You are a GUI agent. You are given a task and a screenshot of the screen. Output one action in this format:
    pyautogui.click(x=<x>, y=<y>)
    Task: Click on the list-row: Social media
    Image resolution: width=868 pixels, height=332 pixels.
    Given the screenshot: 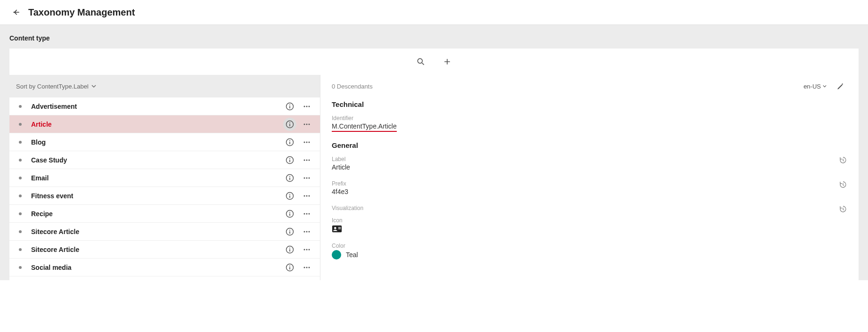 What is the action you would take?
    pyautogui.click(x=165, y=267)
    